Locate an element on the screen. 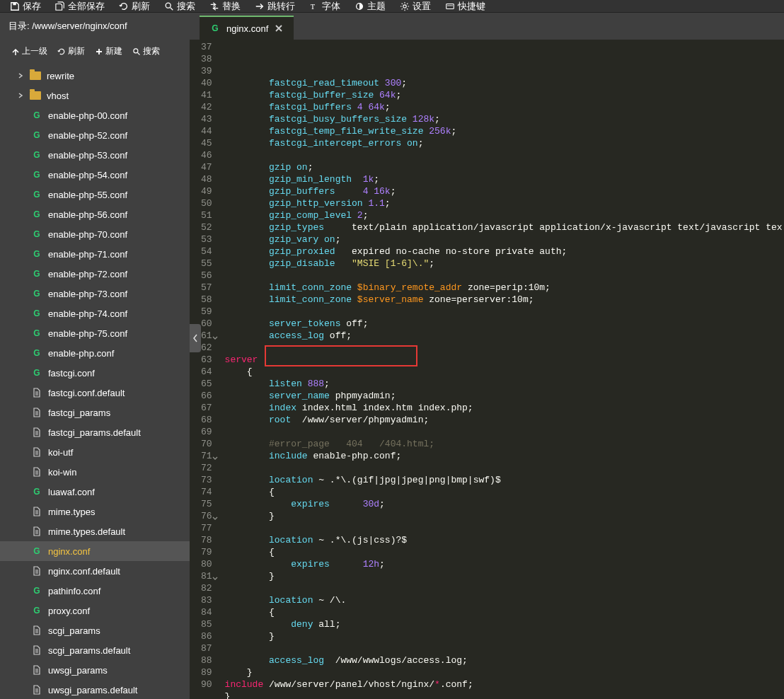 The width and height of the screenshot is (784, 699). code-line: gzip_vary on; is located at coordinates (505, 239).